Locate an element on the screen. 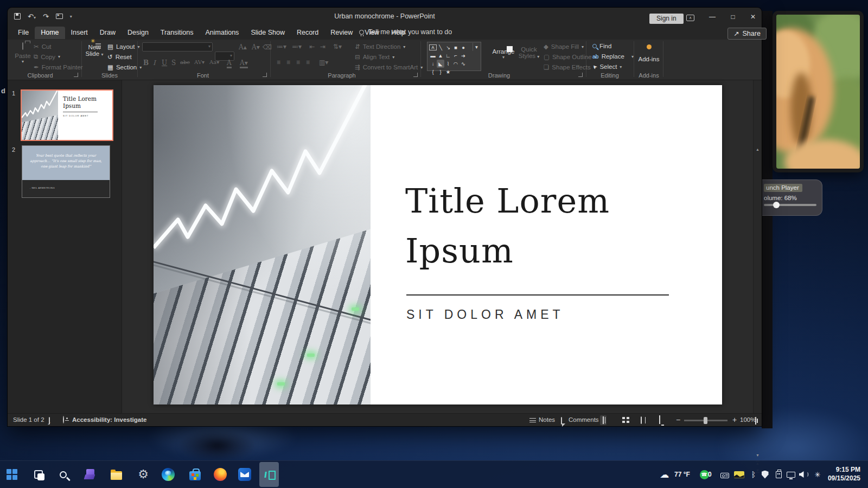 This screenshot has height=488, width=868. justify-icon: ≡ is located at coordinates (308, 62).